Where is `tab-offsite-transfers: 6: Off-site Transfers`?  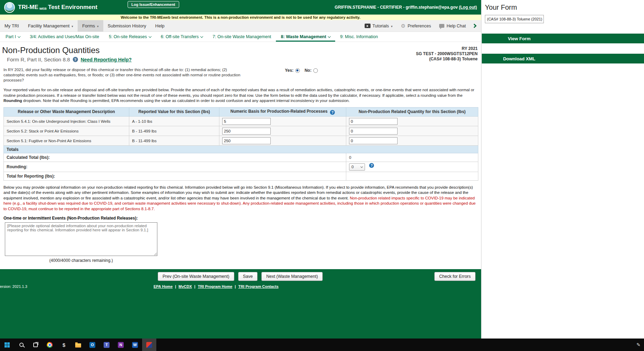 tab-offsite-transfers: 6: Off-site Transfers is located at coordinates (182, 37).